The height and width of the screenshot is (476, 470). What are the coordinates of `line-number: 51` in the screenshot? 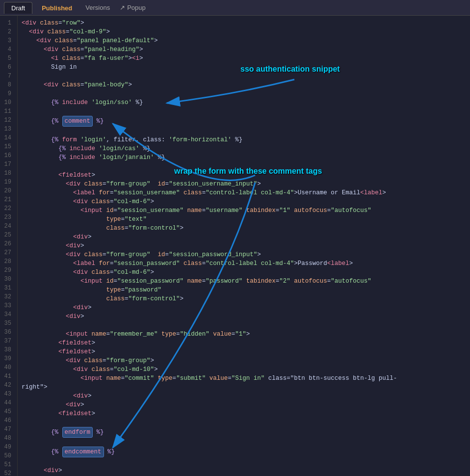 It's located at (8, 465).